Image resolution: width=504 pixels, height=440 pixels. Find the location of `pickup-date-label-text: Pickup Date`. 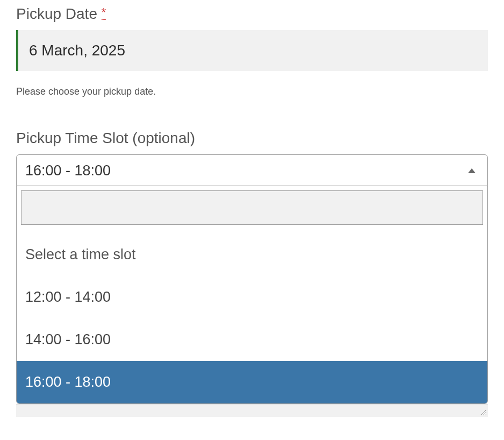

pickup-date-label-text: Pickup Date is located at coordinates (57, 14).